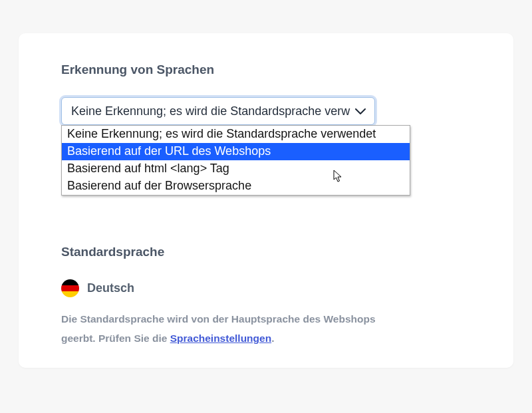 The width and height of the screenshot is (532, 413). I want to click on dropdown-option-browser: Basierend auf der Browsersprache, so click(235, 186).